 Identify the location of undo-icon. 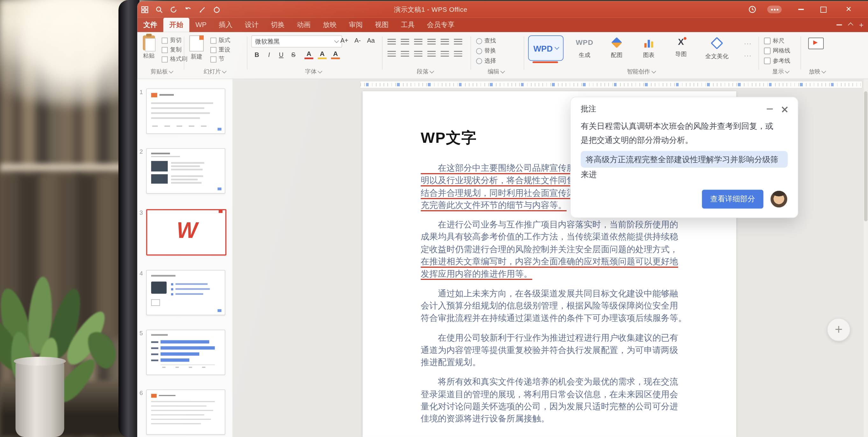
(188, 9).